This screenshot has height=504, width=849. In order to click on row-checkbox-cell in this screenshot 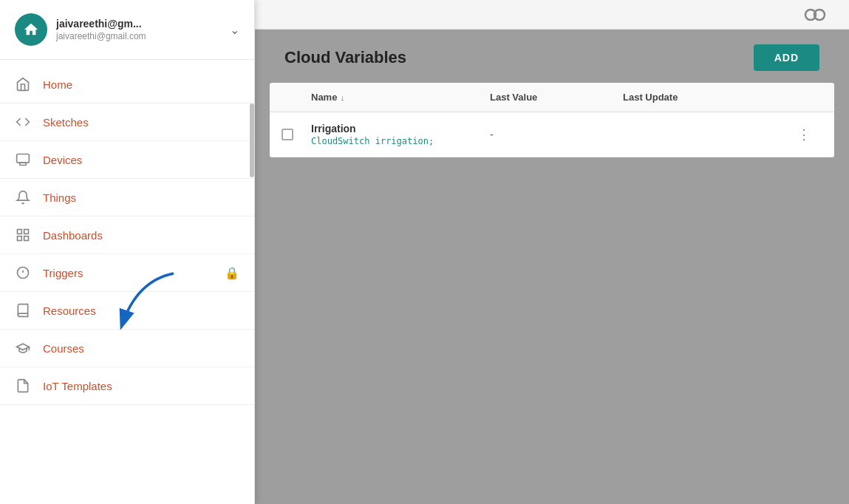, I will do `click(296, 134)`.